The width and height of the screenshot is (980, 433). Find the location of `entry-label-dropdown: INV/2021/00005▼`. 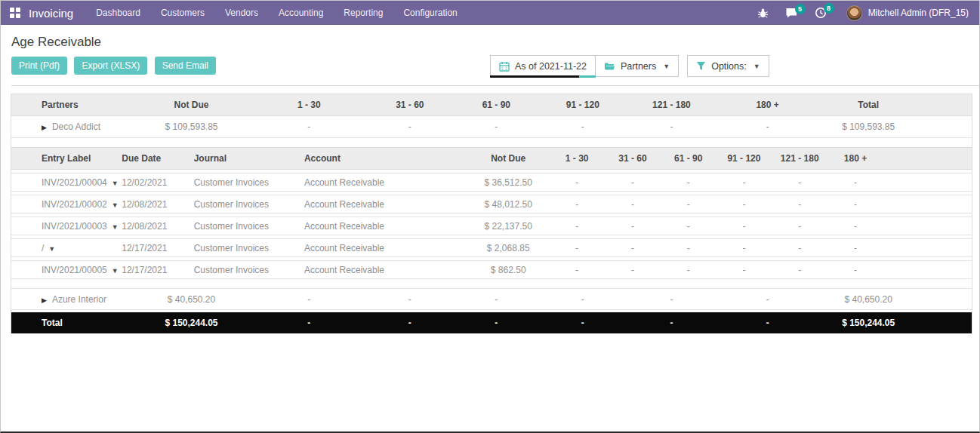

entry-label-dropdown: INV/2021/00005▼ is located at coordinates (66, 270).